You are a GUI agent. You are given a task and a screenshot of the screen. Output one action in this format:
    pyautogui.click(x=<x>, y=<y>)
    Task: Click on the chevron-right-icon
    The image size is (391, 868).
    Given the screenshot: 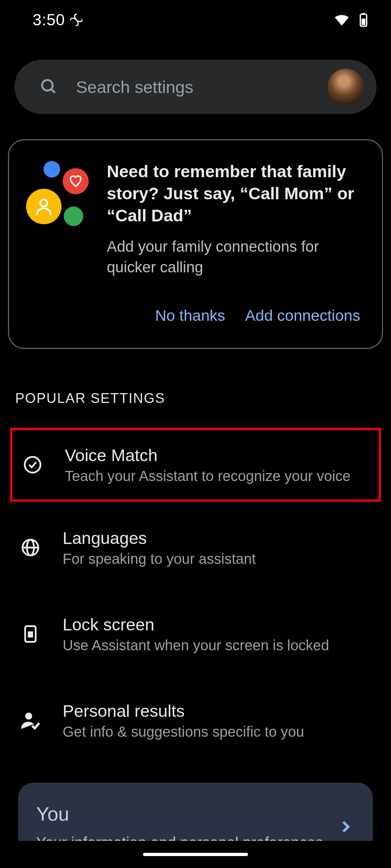 What is the action you would take?
    pyautogui.click(x=346, y=827)
    